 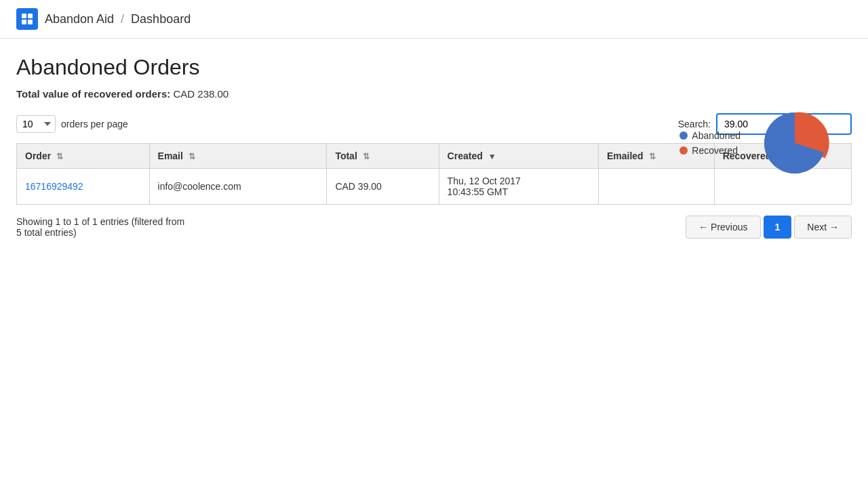 What do you see at coordinates (95, 124) in the screenshot?
I see `per-page-label: orders per page` at bounding box center [95, 124].